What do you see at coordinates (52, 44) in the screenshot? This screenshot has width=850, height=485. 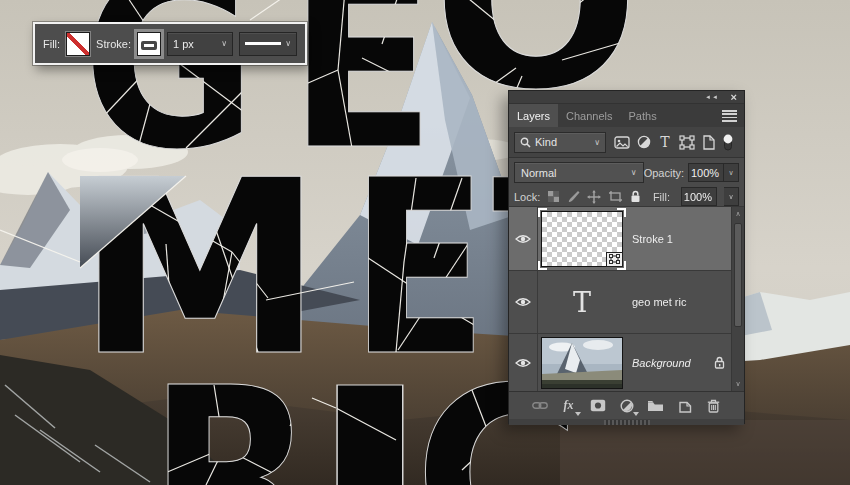 I see `fill-label: Fill:` at bounding box center [52, 44].